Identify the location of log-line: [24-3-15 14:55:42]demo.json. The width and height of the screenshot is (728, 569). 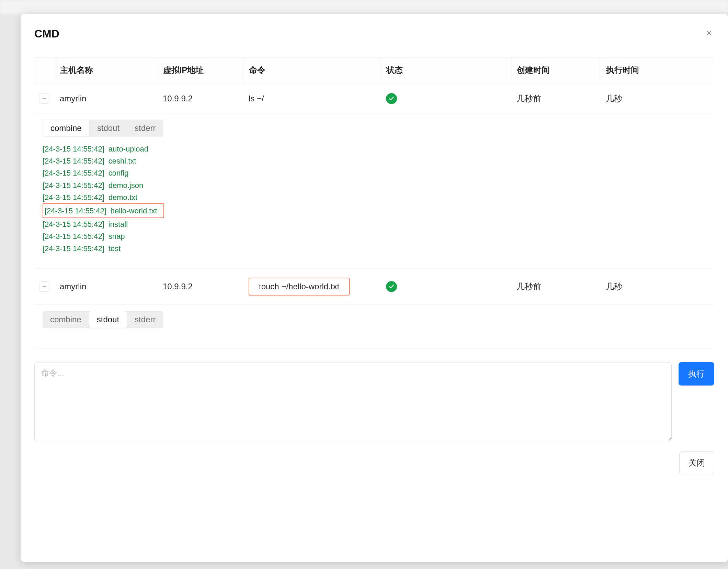
(374, 186).